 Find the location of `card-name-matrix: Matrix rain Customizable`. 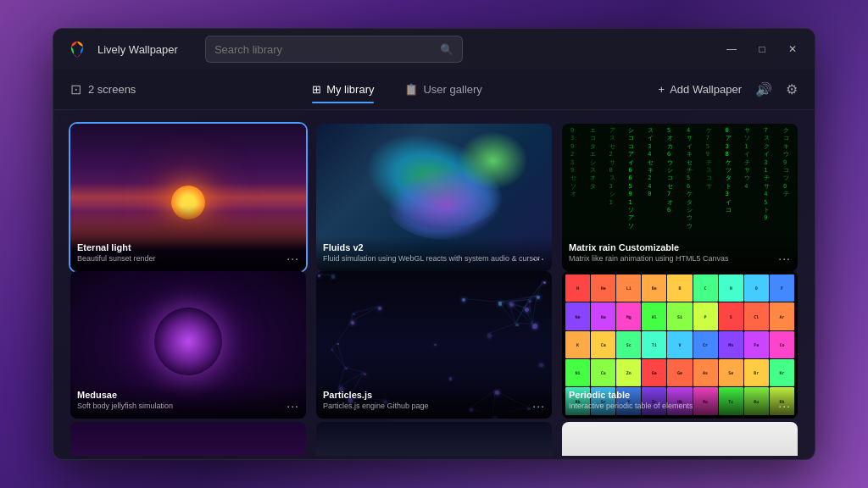

card-name-matrix: Matrix rain Customizable is located at coordinates (680, 247).